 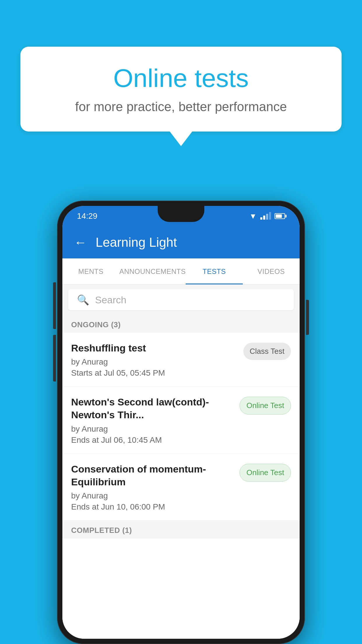 I want to click on tab-videos: VIDEOS, so click(x=271, y=271).